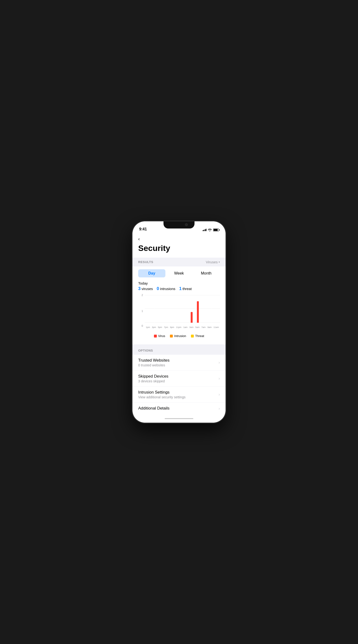 This screenshot has width=358, height=644. What do you see at coordinates (192, 327) in the screenshot?
I see `x-label-3am: 3am` at bounding box center [192, 327].